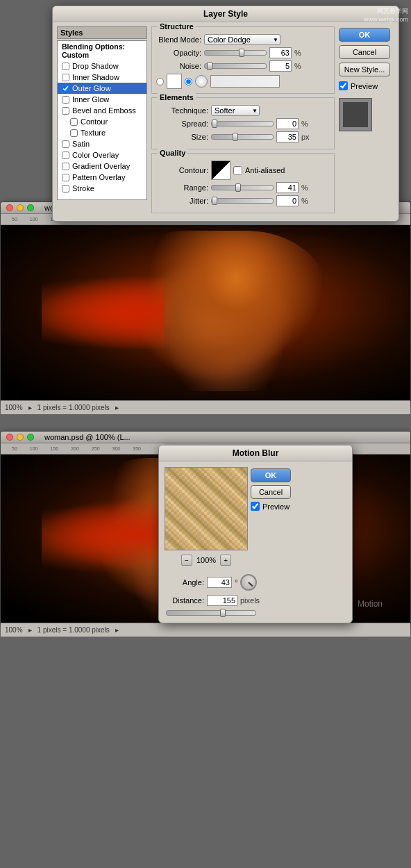 The height and width of the screenshot is (868, 411). Describe the element at coordinates (102, 122) in the screenshot. I see `styles-item-contour: Contour` at that location.